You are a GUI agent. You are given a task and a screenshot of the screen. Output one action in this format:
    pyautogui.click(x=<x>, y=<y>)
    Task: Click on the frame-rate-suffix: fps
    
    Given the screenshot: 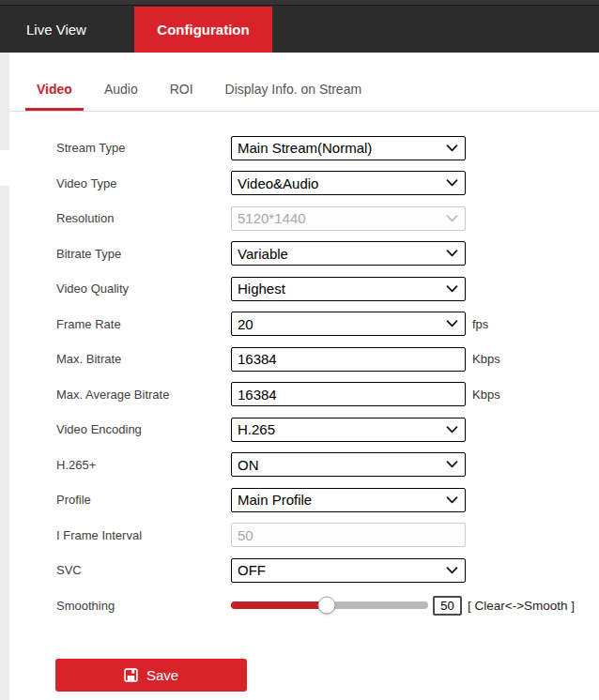 What is the action you would take?
    pyautogui.click(x=481, y=325)
    